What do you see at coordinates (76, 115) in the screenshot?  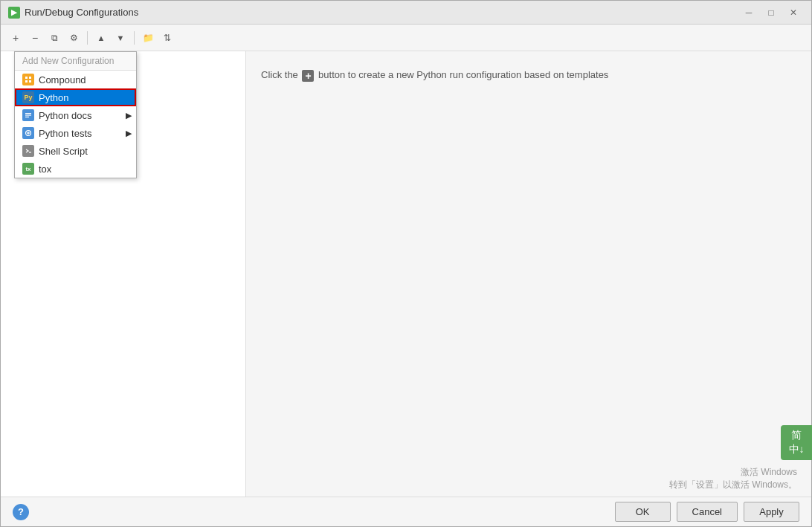 I see `menu-item-python-docs: Python docs ▶` at bounding box center [76, 115].